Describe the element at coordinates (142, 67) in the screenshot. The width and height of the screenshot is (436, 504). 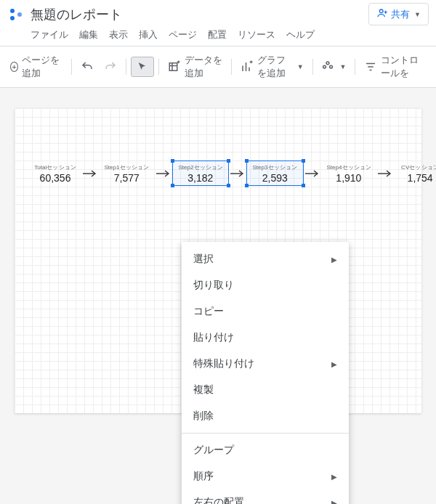
I see `select-tool` at that location.